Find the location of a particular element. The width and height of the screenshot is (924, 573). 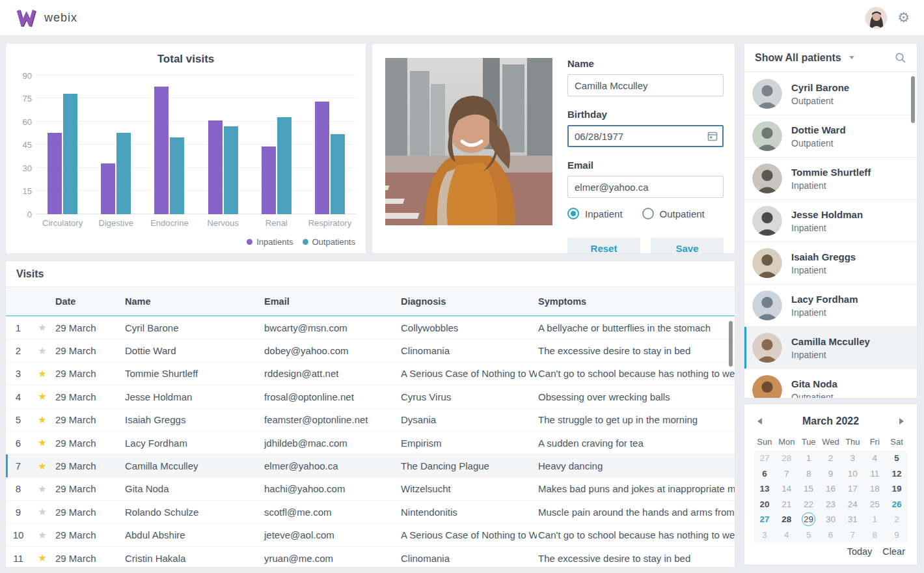

col-date: Date is located at coordinates (88, 301).